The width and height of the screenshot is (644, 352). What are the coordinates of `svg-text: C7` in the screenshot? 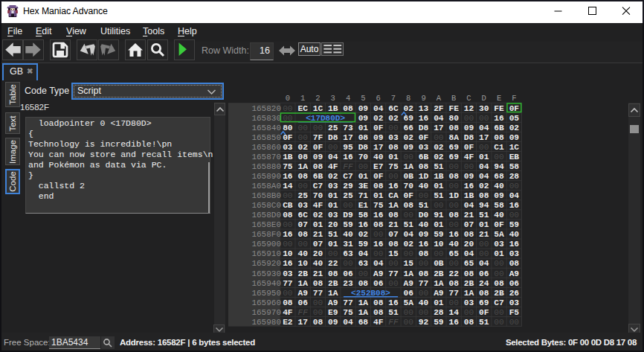 It's located at (498, 303).